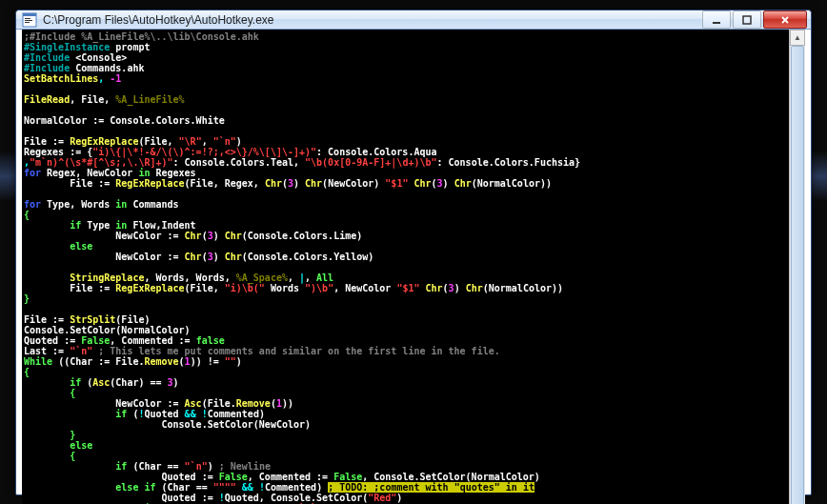 The width and height of the screenshot is (827, 504). What do you see at coordinates (373, 20) in the screenshot?
I see `window-title: C:\Program Files\AutoHotkey\AutoHotkey.e…` at bounding box center [373, 20].